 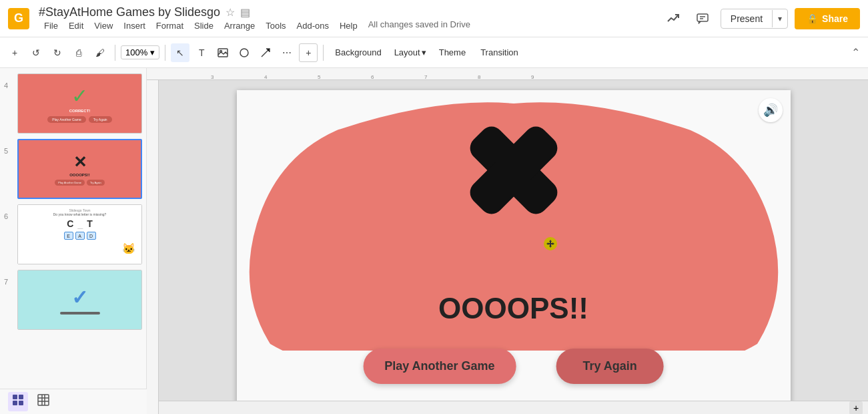 What do you see at coordinates (43, 402) in the screenshot?
I see `grid-view-button` at bounding box center [43, 402].